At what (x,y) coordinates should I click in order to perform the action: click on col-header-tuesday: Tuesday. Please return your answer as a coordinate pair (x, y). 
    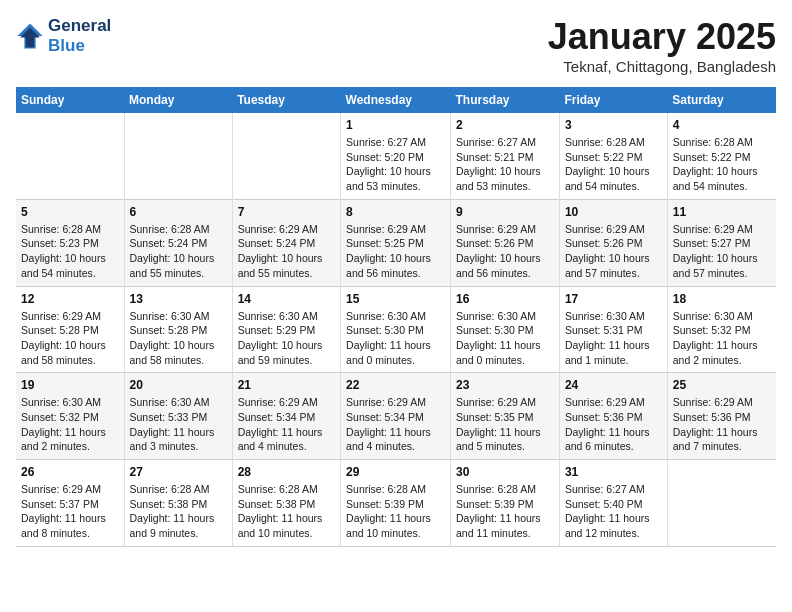
    Looking at the image, I should click on (286, 100).